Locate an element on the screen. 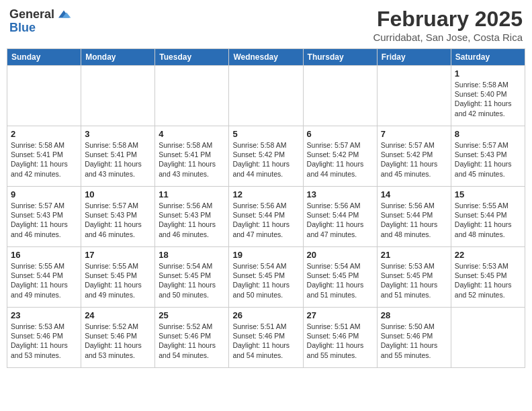  calendar-day-cell: 9Sunrise: 5:57 AM Sunset: 5:43 PM Daylig… is located at coordinates (44, 217).